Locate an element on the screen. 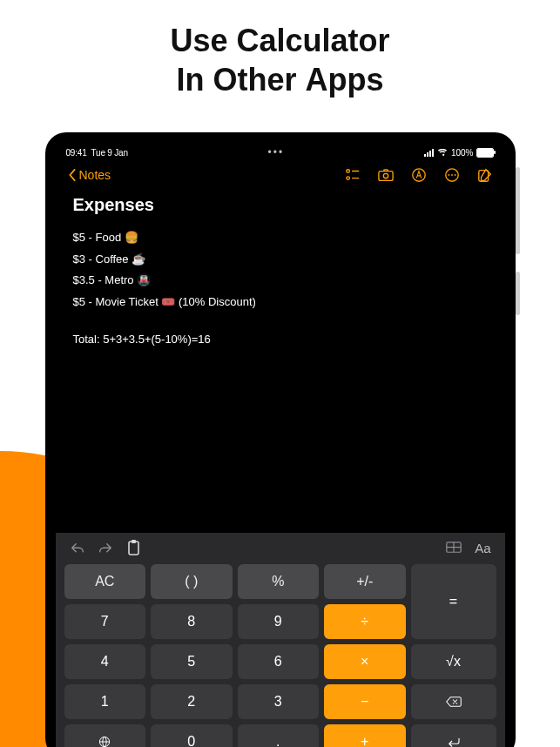  chevron-left-icon is located at coordinates (72, 175).